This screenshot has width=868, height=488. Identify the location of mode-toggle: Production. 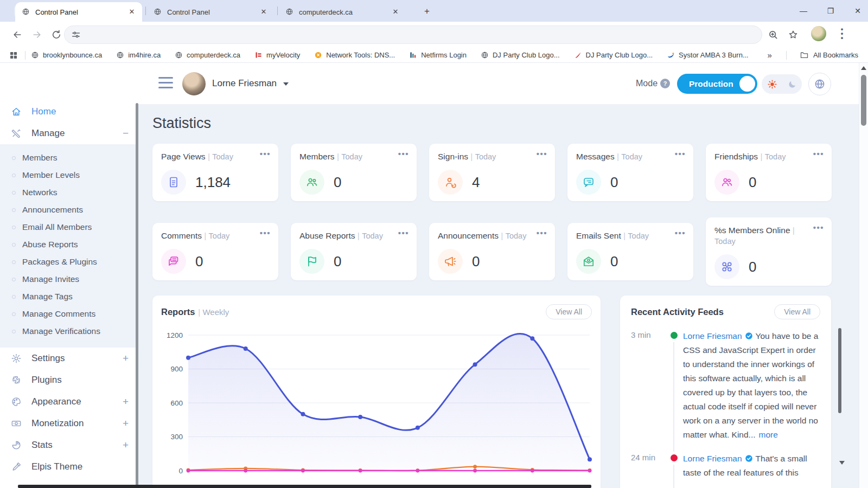
(717, 84).